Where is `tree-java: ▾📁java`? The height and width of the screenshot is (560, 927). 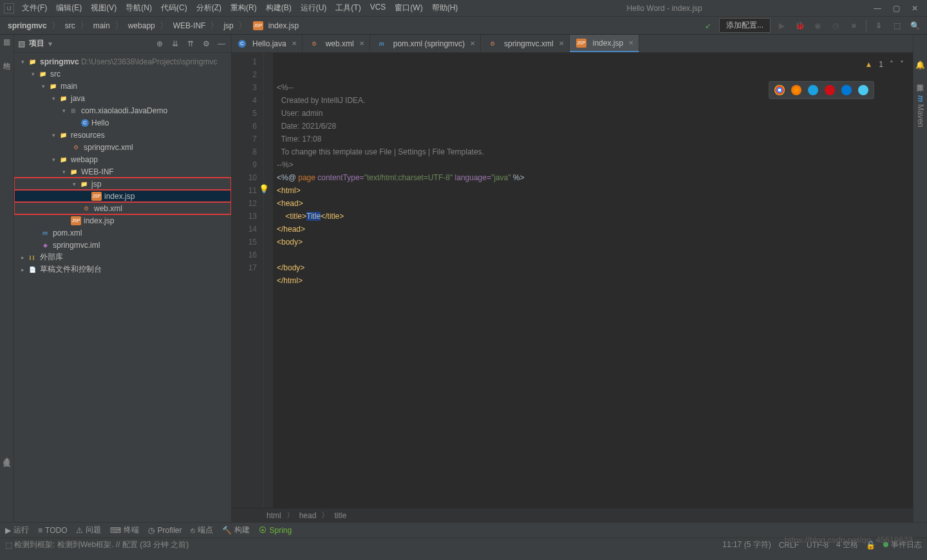 tree-java: ▾📁java is located at coordinates (122, 98).